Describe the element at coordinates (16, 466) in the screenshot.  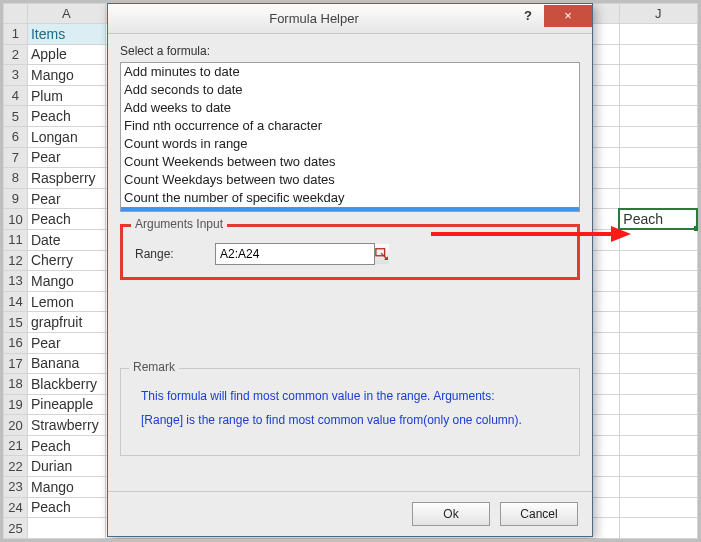
I see `row-header: 22` at that location.